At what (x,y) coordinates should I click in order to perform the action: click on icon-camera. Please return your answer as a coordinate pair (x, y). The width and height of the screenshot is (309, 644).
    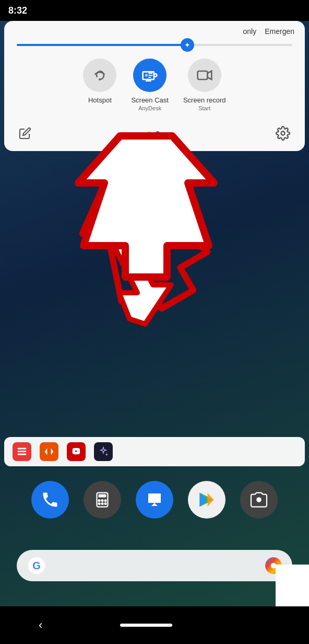
    Looking at the image, I should click on (259, 500).